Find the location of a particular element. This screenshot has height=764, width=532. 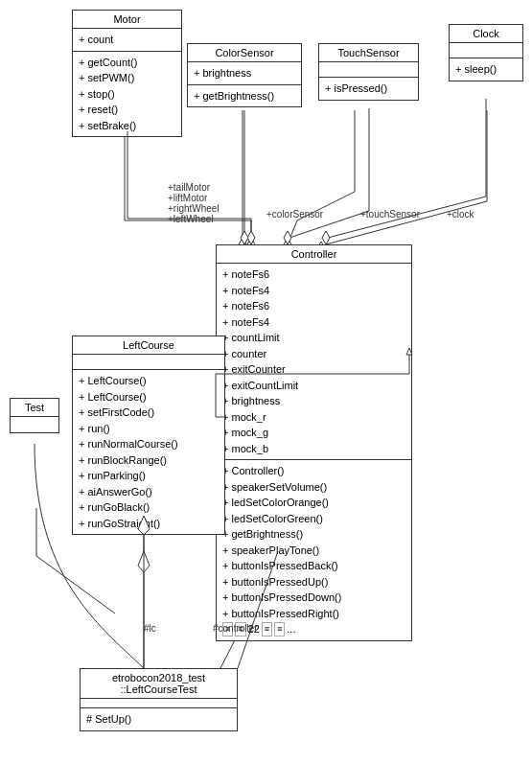

clock-methods: + sleep() is located at coordinates (486, 69).